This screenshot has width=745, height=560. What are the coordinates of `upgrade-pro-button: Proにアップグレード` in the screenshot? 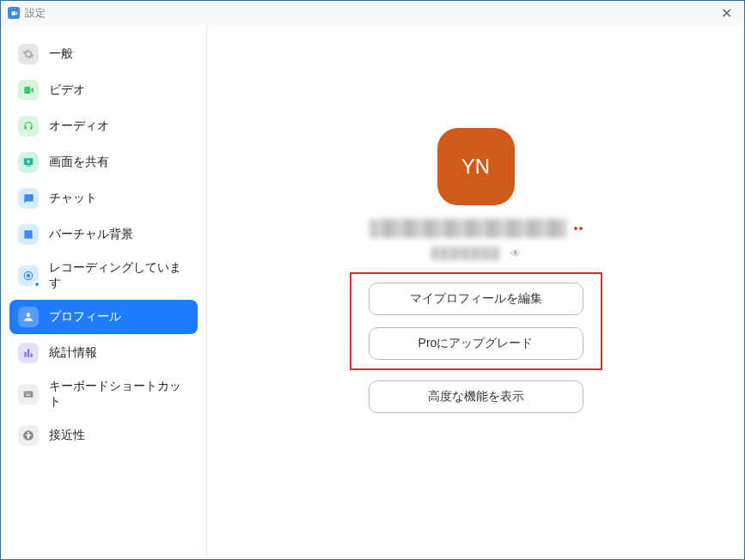 It's located at (476, 344).